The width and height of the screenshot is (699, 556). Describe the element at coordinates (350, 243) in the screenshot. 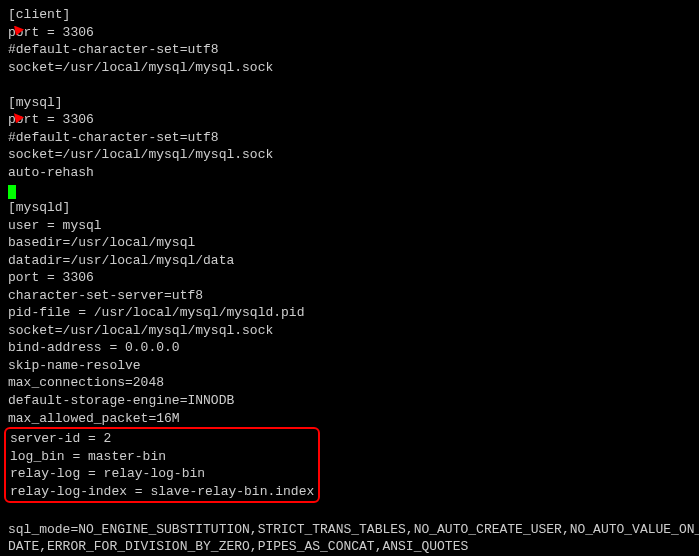

I see `mysqld-basedir: basedir=/usr/local/mysql` at that location.